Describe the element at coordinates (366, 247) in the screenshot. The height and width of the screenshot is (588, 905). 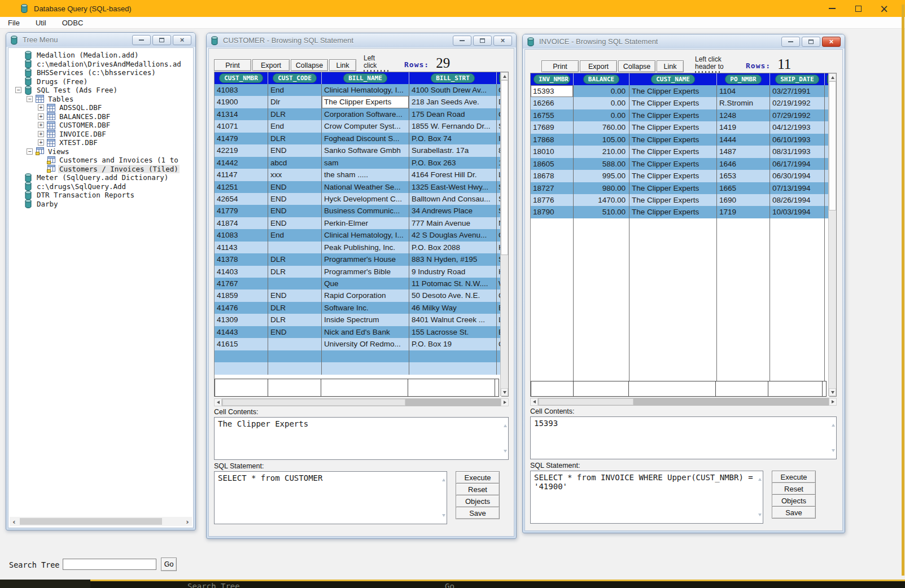
I see `table-cell: Peak Publishing, Inc.` at that location.